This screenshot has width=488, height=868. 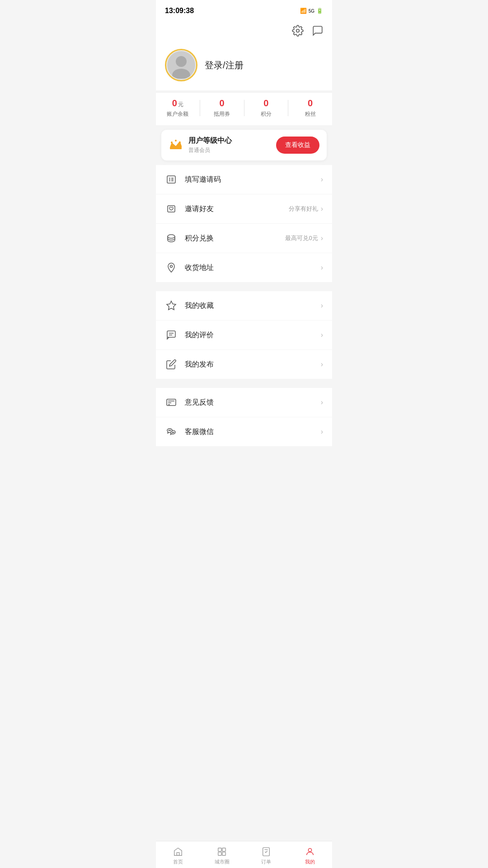 I want to click on menu-item-points-exchange: 积分兑换 最高可兑0元 ›, so click(x=244, y=239).